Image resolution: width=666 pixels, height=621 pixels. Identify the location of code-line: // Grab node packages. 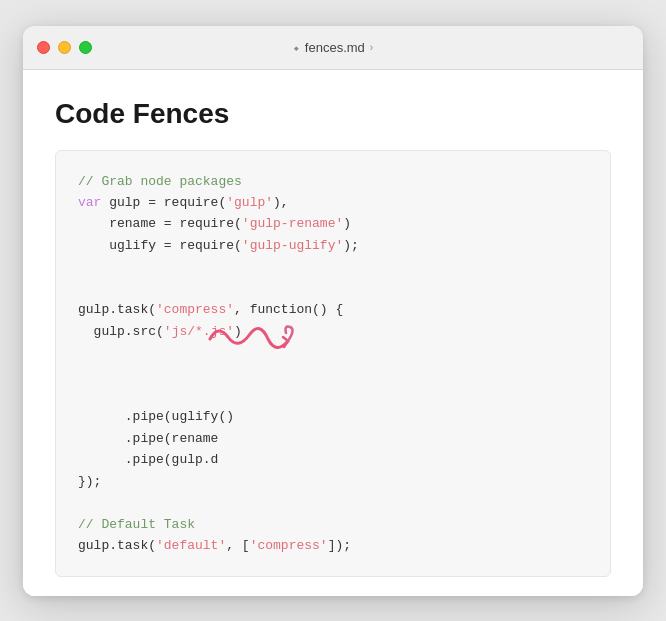
(333, 182).